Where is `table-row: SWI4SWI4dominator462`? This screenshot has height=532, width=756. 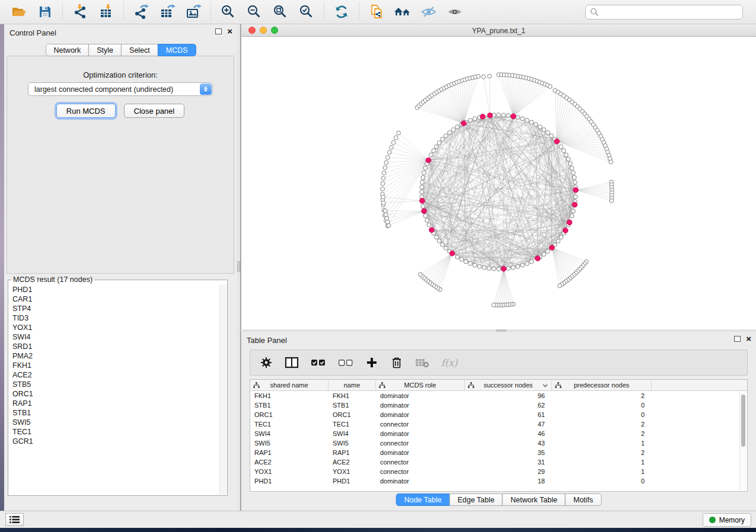 table-row: SWI4SWI4dominator462 is located at coordinates (499, 434).